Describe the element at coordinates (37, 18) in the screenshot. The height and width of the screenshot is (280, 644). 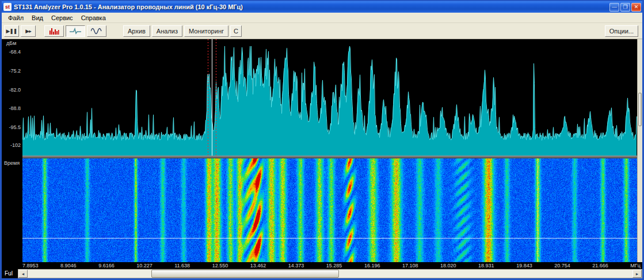
I see `menu-item-view: Вид` at that location.